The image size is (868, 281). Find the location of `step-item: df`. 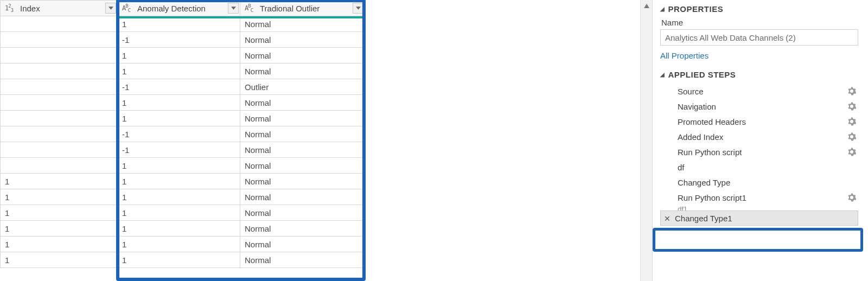

step-item: df is located at coordinates (760, 167).